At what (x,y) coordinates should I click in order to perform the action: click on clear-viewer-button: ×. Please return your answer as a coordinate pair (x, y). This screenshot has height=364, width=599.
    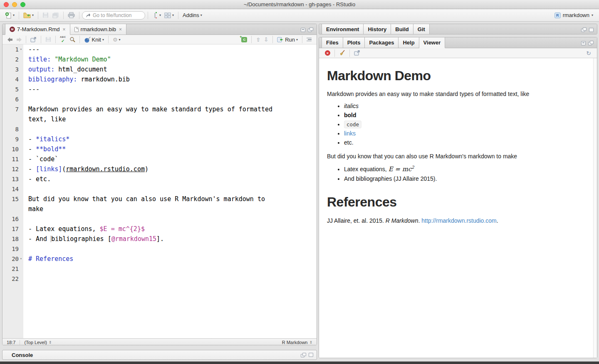
    Looking at the image, I should click on (328, 53).